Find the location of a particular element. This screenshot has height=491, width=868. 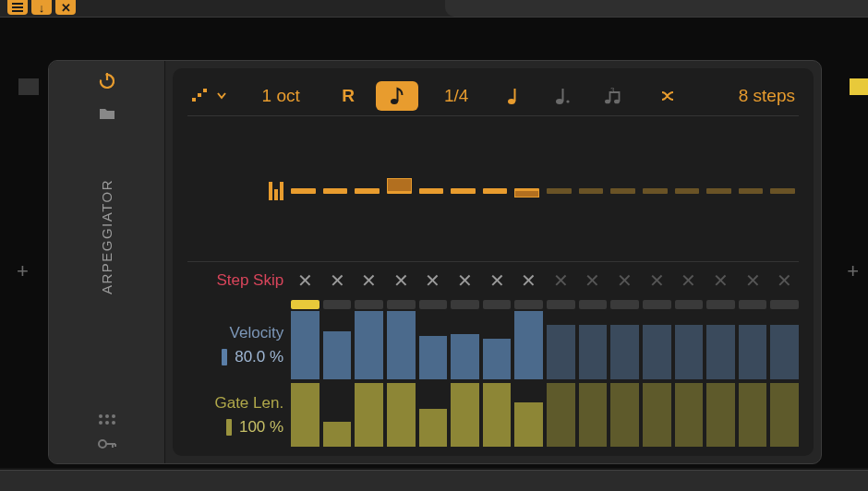

key-icon is located at coordinates (107, 445).